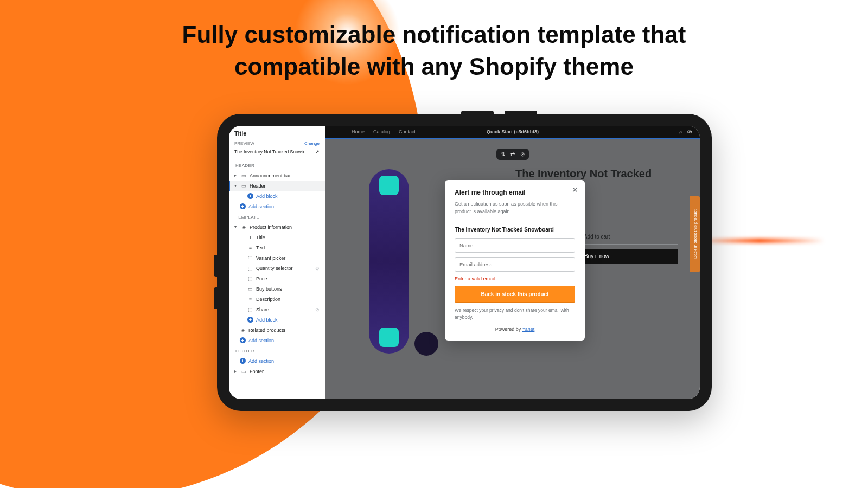 Image resolution: width=868 pixels, height=488 pixels. Describe the element at coordinates (277, 206) in the screenshot. I see `add-section-button: + Add section` at that location.